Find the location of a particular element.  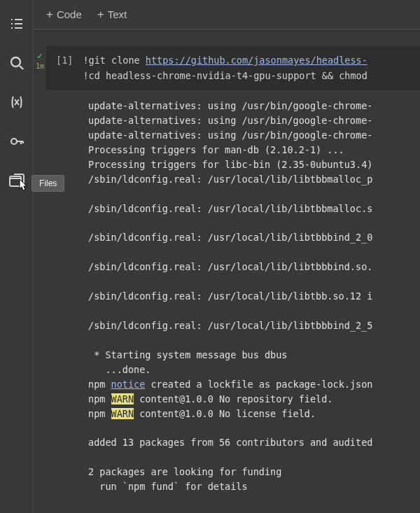

cursor-pointer-icon is located at coordinates (22, 188).